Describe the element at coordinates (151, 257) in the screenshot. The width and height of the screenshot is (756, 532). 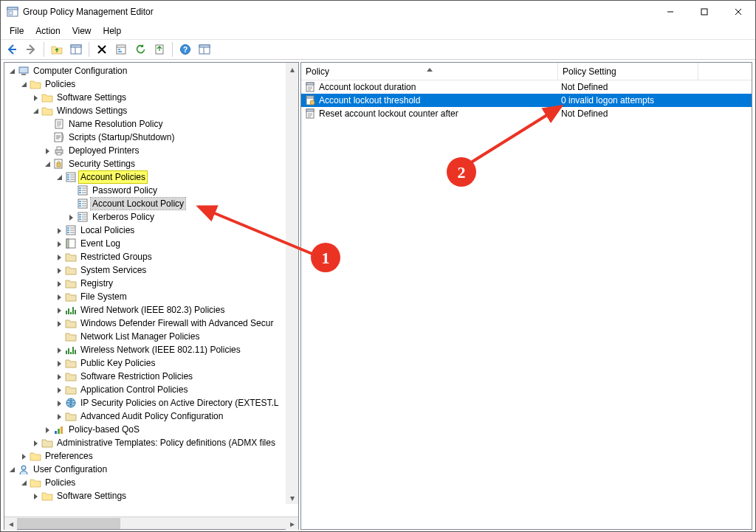
I see `tree-restricted-groups: Restricted Groups` at that location.